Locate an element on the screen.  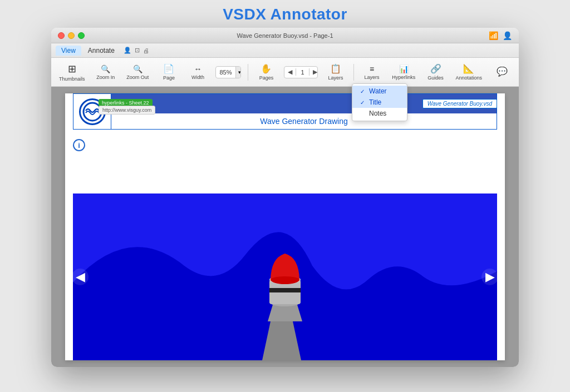
zoom-out-icon: 🔍 is located at coordinates (138, 69).